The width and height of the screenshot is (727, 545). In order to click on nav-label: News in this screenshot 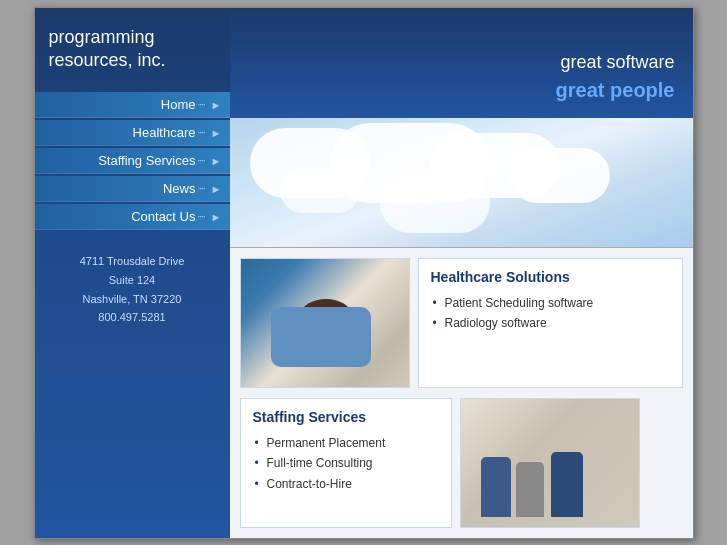, I will do `click(180, 188)`.